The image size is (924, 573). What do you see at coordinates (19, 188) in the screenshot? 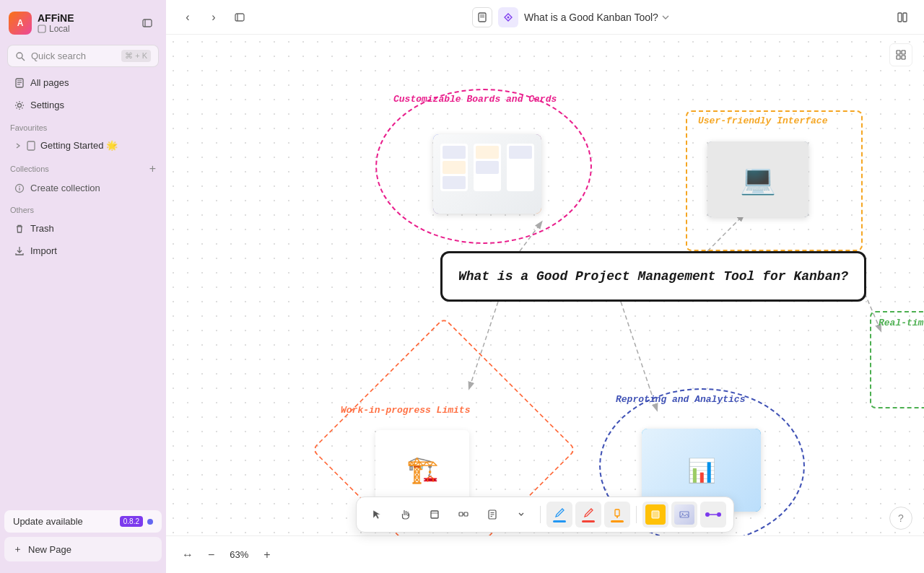
I see `info-icon` at bounding box center [19, 188].